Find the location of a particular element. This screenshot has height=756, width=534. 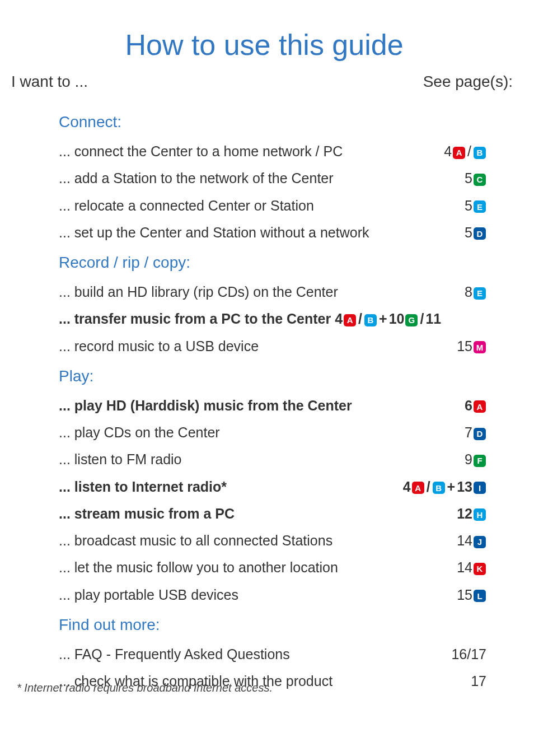

column-header-row: I want to ... See page(s): is located at coordinates (264, 82).